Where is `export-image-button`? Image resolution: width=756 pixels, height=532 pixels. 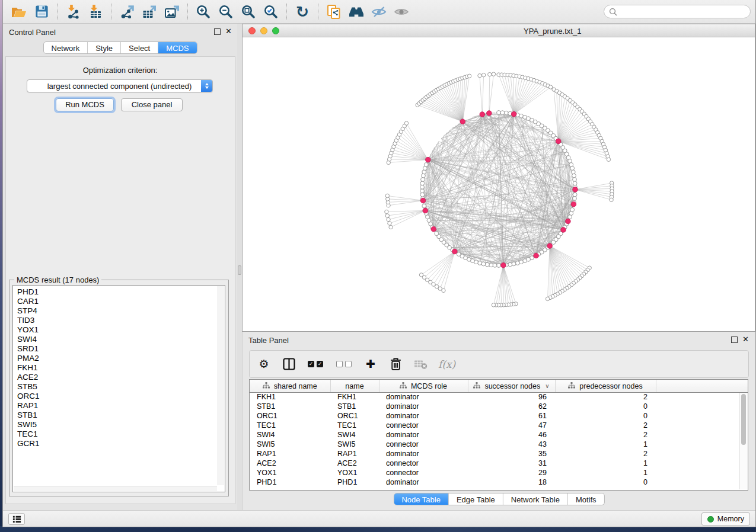
export-image-button is located at coordinates (172, 12).